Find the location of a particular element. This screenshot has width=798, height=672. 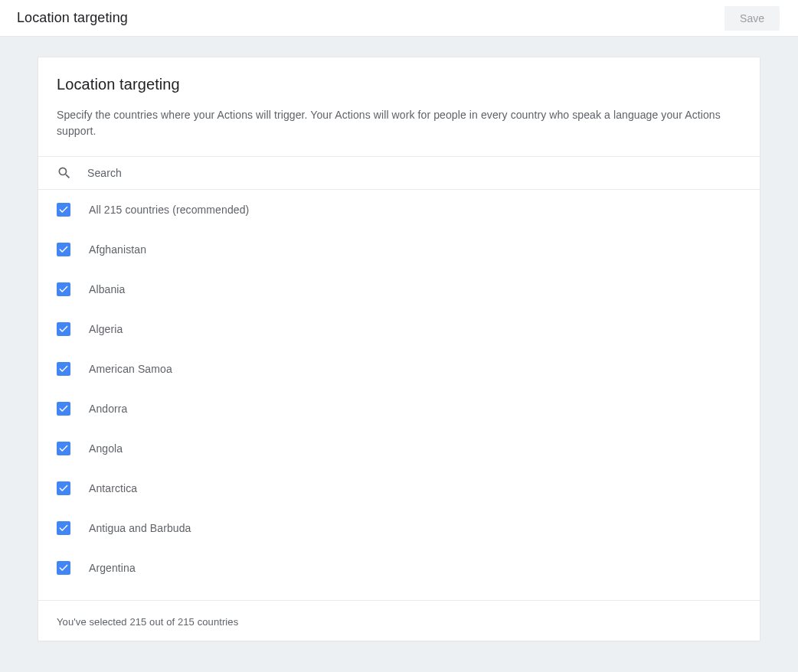

list-item: Antarctica is located at coordinates (399, 488).